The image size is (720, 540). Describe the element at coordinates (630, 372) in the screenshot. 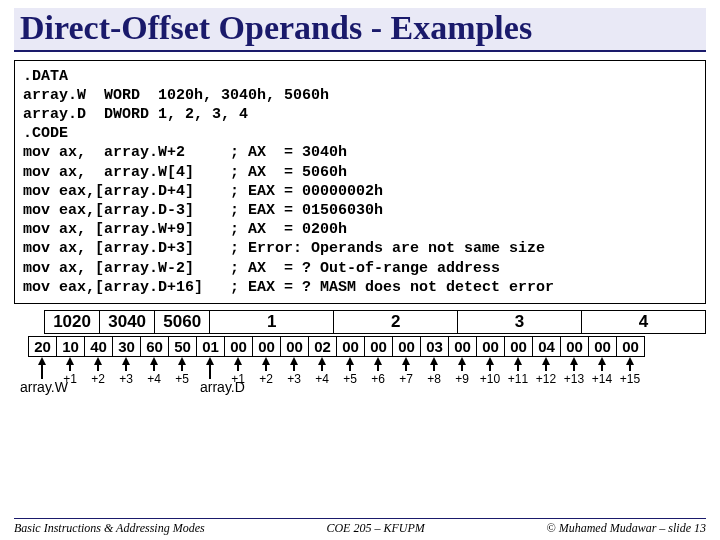

I see `offset-arrow: +15` at that location.